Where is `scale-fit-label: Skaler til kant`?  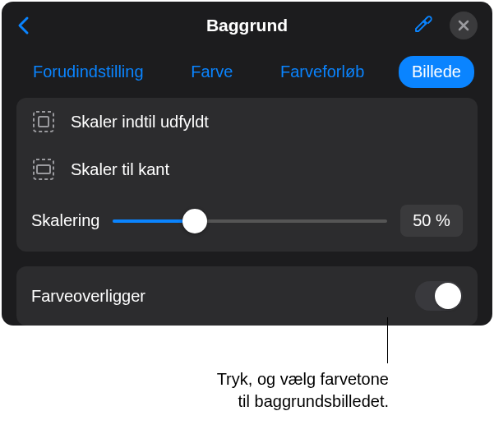
scale-fit-label: Skaler til kant is located at coordinates (120, 169).